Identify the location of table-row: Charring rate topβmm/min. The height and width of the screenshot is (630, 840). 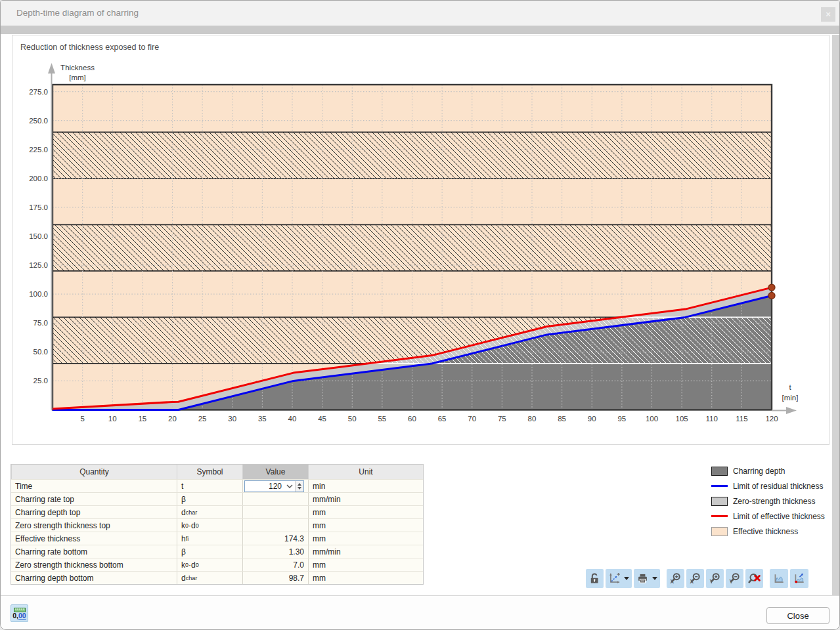
(217, 499).